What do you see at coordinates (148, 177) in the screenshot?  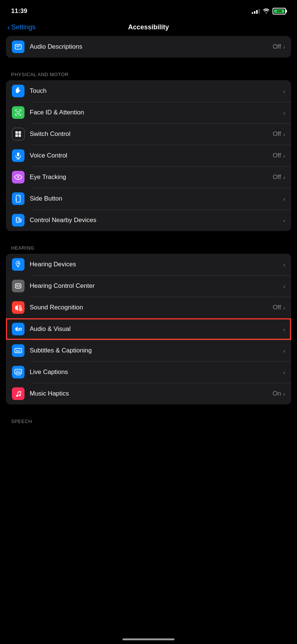 I see `list-item-eye-tracking: Eye Tracking Off ›` at bounding box center [148, 177].